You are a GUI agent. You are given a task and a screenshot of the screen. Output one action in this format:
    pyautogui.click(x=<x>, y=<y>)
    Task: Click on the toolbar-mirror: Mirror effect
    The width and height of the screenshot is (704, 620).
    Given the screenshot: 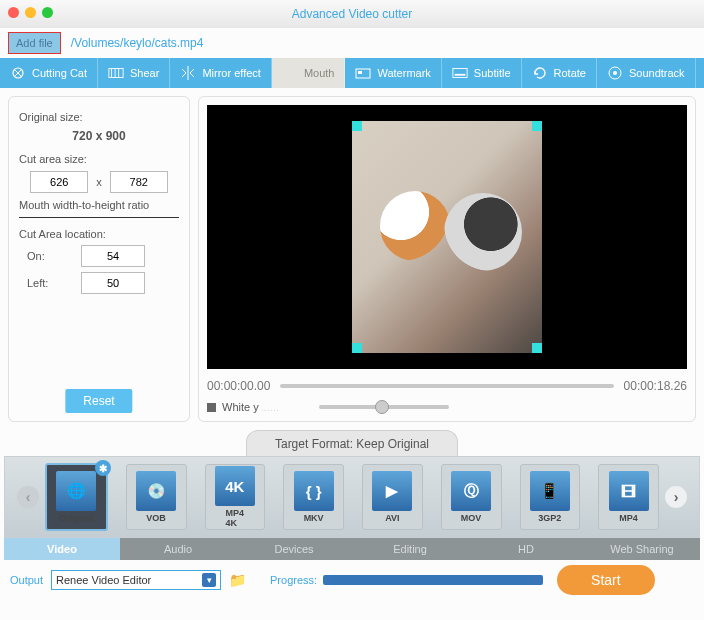 What is the action you would take?
    pyautogui.click(x=220, y=73)
    